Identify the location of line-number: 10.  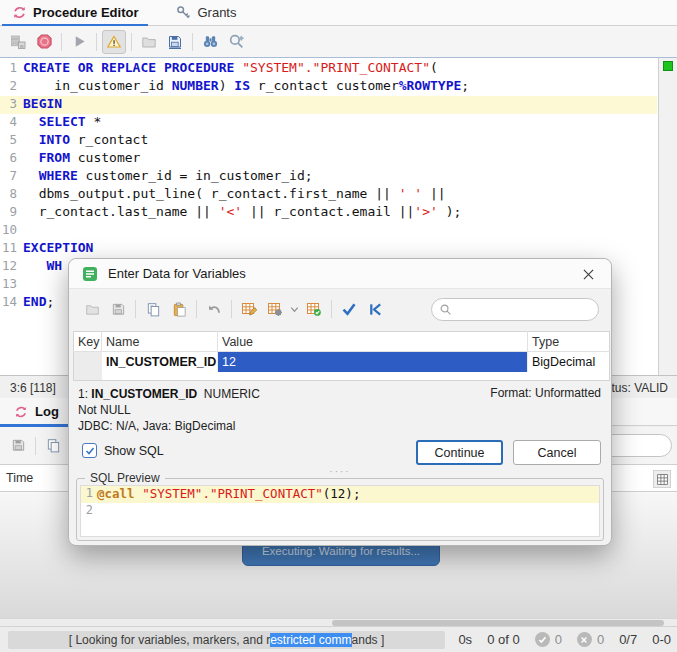
(12, 231).